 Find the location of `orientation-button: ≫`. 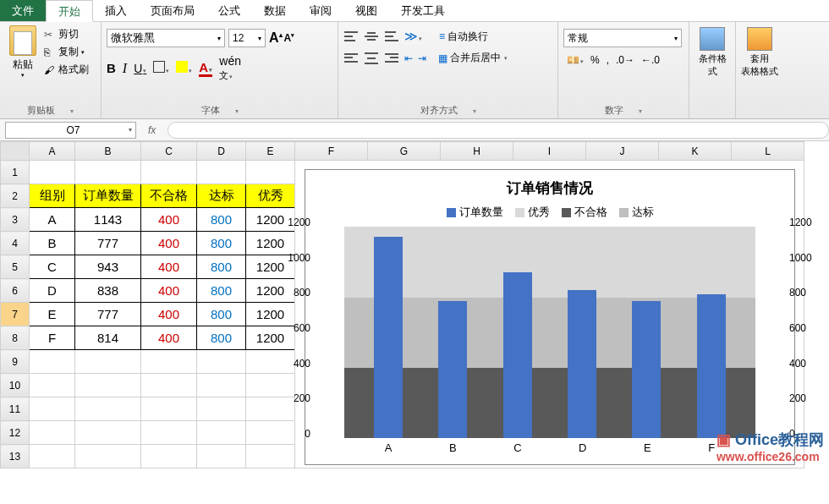

orientation-button: ≫ is located at coordinates (413, 36).